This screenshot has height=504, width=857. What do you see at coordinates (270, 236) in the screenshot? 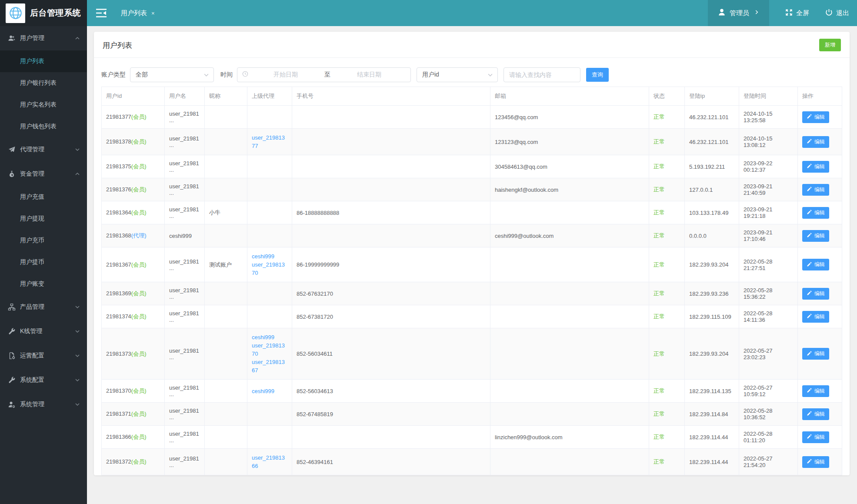
I see `cell-parent-agents` at bounding box center [270, 236].